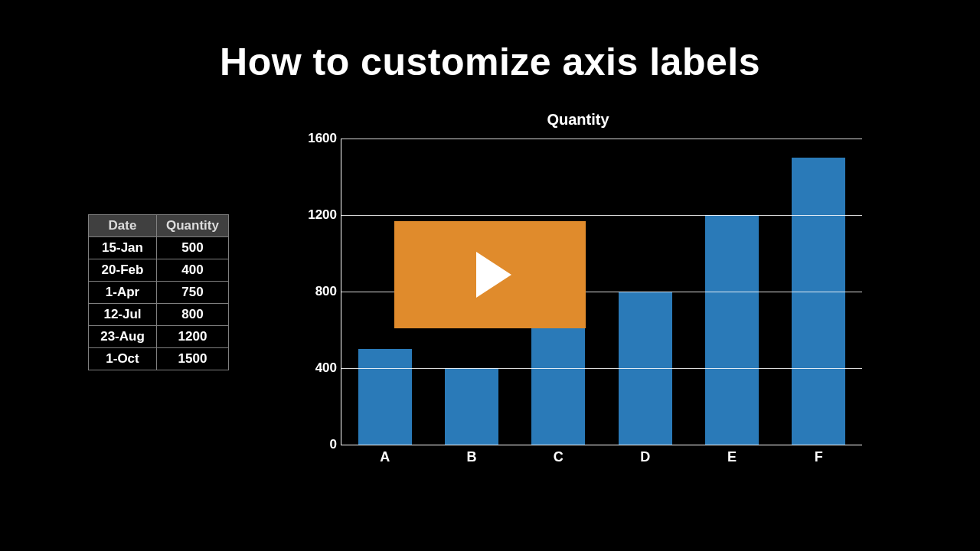 The height and width of the screenshot is (551, 980). What do you see at coordinates (158, 292) in the screenshot?
I see `data-table: Date Quantity 15-Jan50020-Feb4001-Apr750…` at bounding box center [158, 292].